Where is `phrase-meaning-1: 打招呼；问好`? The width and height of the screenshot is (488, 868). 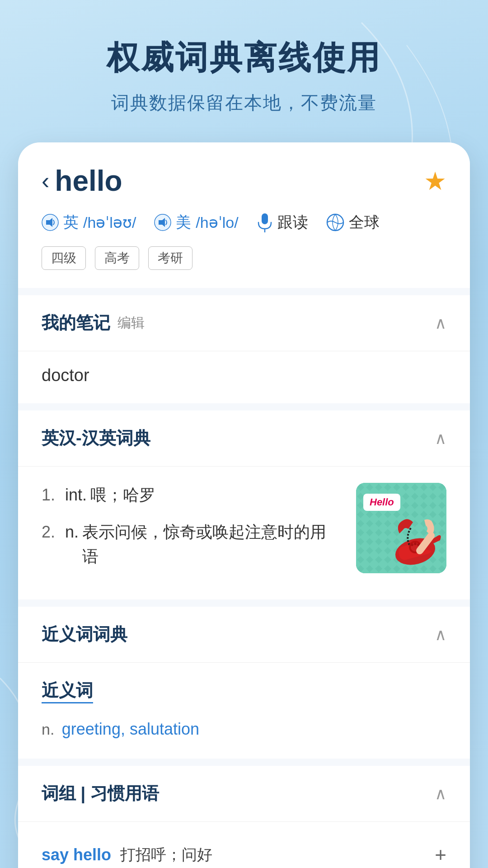 phrase-meaning-1: 打招呼；问好 is located at coordinates (166, 855).